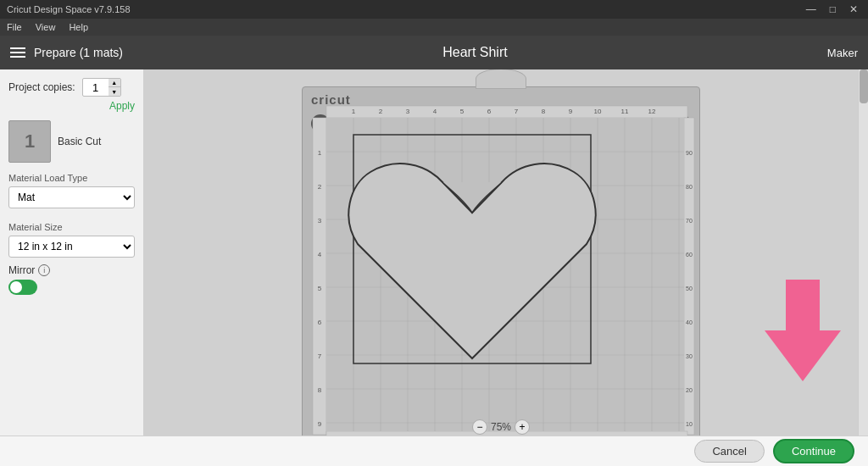 Image resolution: width=868 pixels, height=466 pixels. What do you see at coordinates (114, 92) in the screenshot?
I see `copies-down-button: ▼` at bounding box center [114, 92].